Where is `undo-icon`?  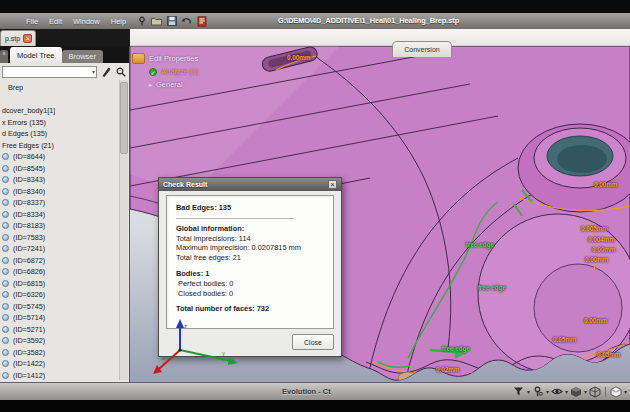
undo-icon is located at coordinates (186, 22).